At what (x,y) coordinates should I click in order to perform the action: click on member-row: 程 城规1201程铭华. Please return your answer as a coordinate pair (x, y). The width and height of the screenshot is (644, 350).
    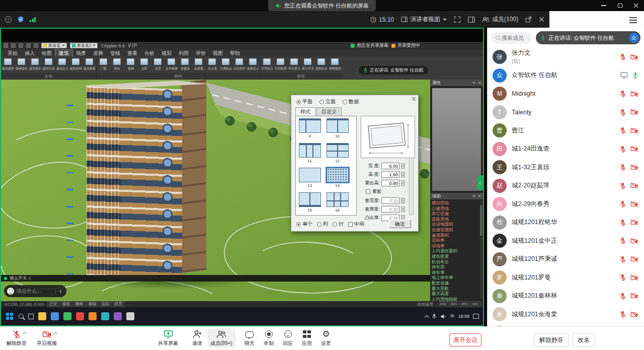
    Looking at the image, I should click on (566, 223).